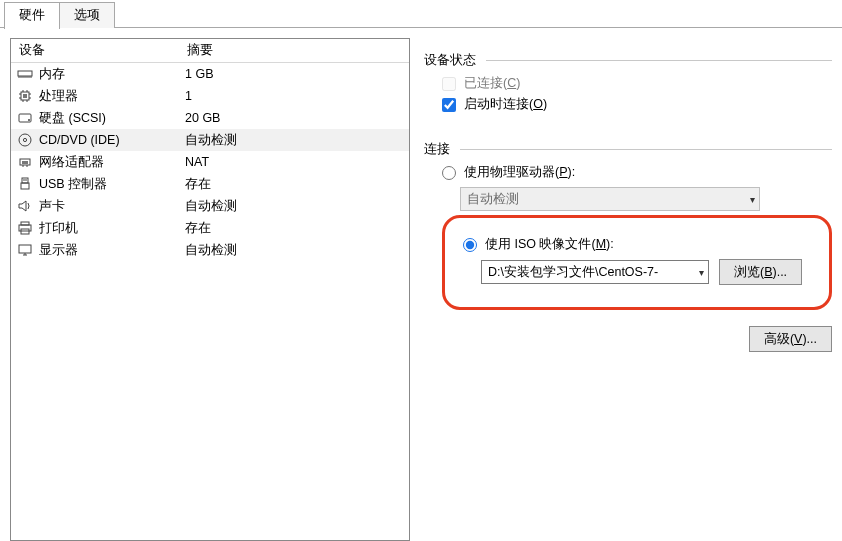 This screenshot has height=541, width=842. I want to click on device-row: 硬盘 (SCSI)20 GB, so click(210, 118).